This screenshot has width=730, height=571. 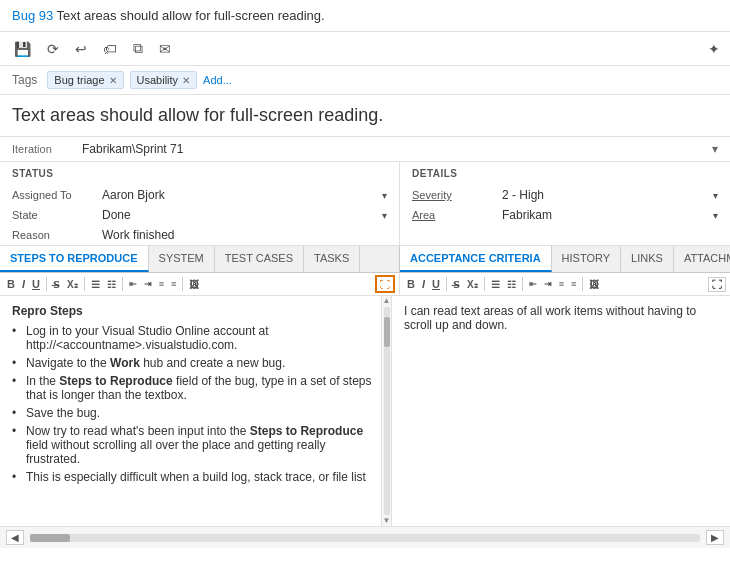 What do you see at coordinates (56, 284) in the screenshot?
I see `strikethrough-button: S̶` at bounding box center [56, 284].